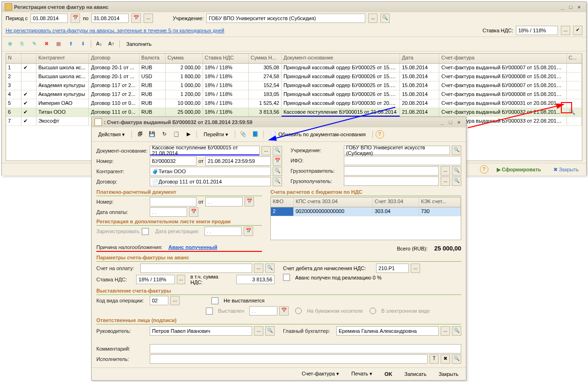 This screenshot has height=382, width=588. I want to click on period-to-input: 31.08.2014, so click(110, 18).